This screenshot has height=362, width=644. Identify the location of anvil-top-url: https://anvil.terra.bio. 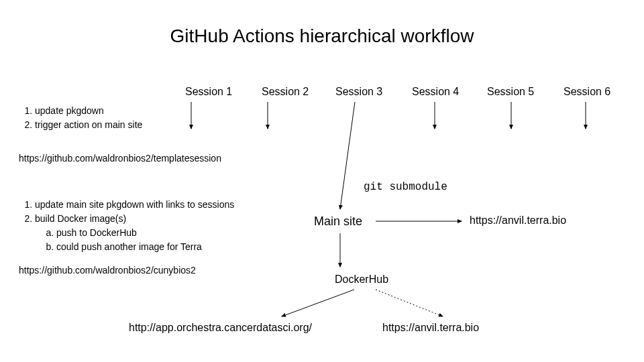
(518, 221).